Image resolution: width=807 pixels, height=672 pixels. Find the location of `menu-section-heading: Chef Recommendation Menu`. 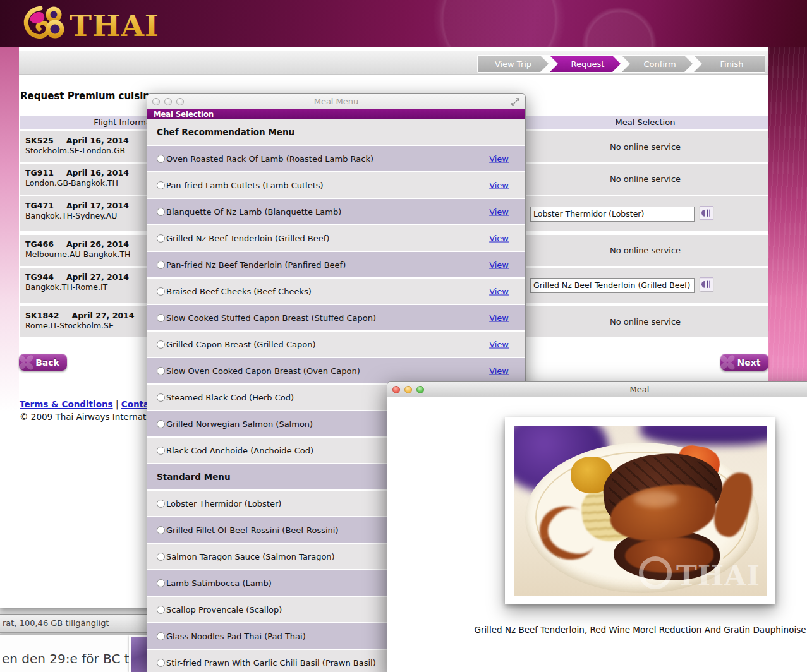

menu-section-heading: Chef Recommendation Menu is located at coordinates (336, 132).